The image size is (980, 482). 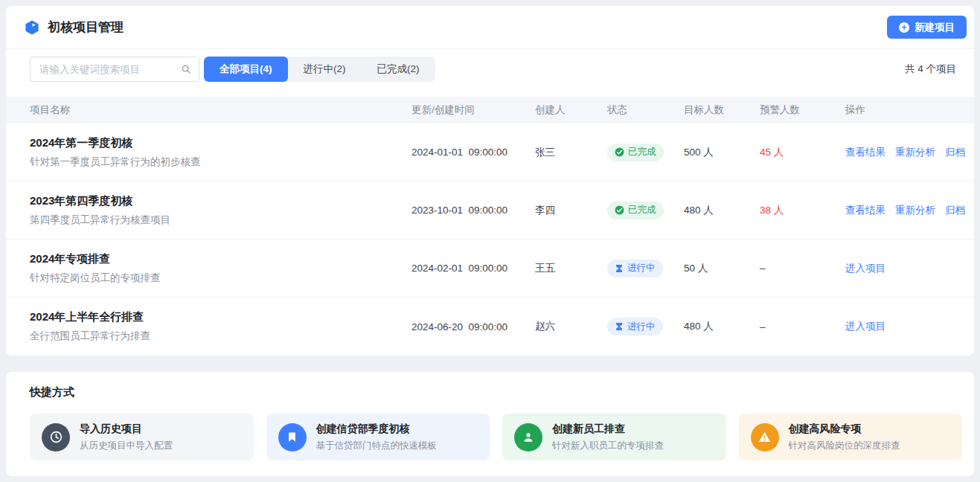 I want to click on project-time: 2024-02-01 09:00:00, so click(x=473, y=268).